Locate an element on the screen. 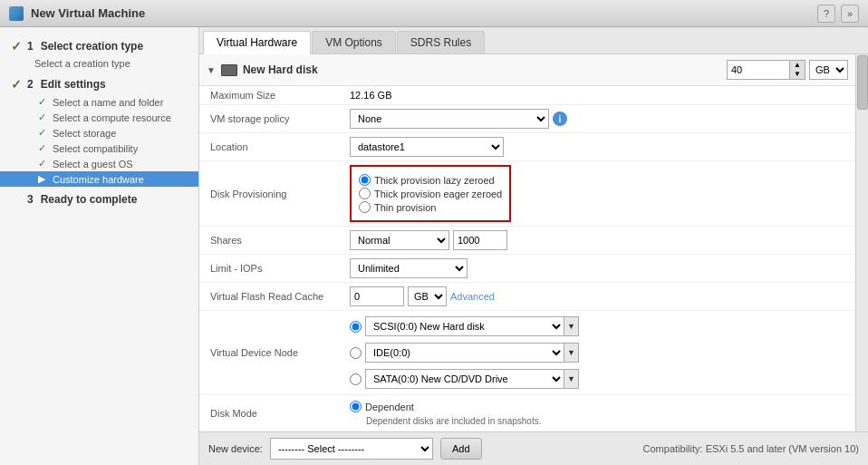  step1-label: Select creation type is located at coordinates (92, 46).